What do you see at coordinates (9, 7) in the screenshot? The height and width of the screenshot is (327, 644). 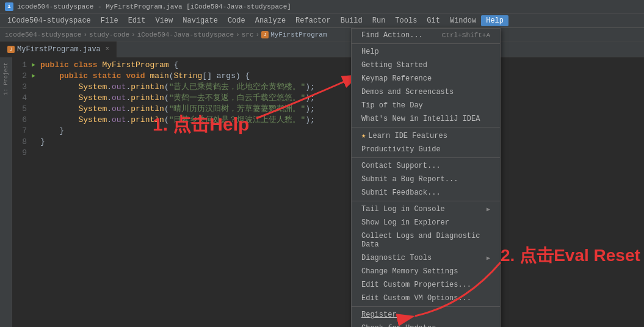 I see `app-icon: i` at bounding box center [9, 7].